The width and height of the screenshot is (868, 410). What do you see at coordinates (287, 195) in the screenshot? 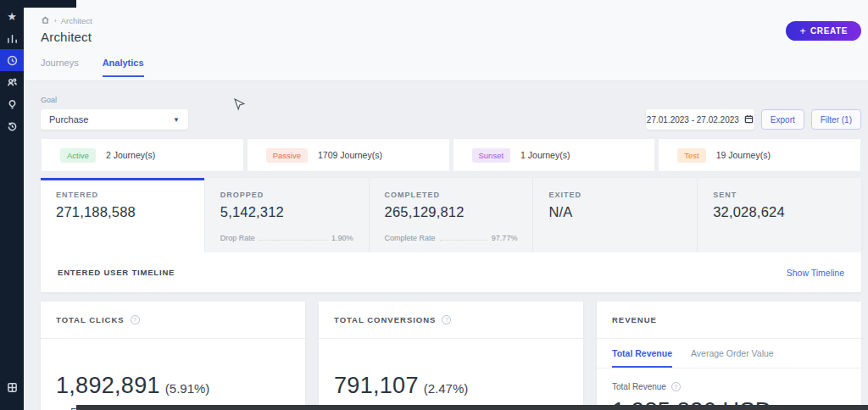
I see `stat-label: DROPPED` at bounding box center [287, 195].